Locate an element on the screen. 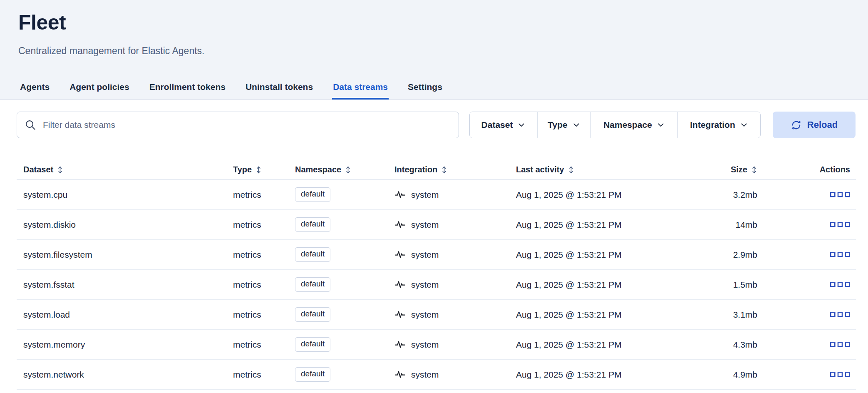  dataset-cell: system.network is located at coordinates (125, 375).